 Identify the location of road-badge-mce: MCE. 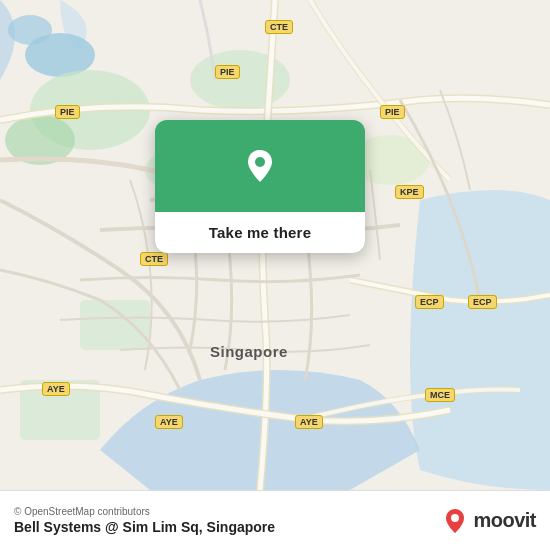
(440, 395).